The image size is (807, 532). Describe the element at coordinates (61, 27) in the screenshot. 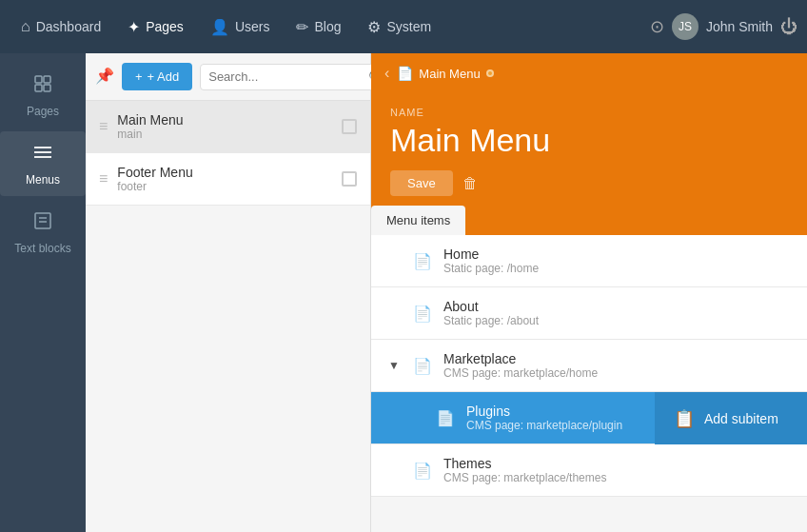

I see `nav-dashboard: ⌂ Dashboard` at that location.